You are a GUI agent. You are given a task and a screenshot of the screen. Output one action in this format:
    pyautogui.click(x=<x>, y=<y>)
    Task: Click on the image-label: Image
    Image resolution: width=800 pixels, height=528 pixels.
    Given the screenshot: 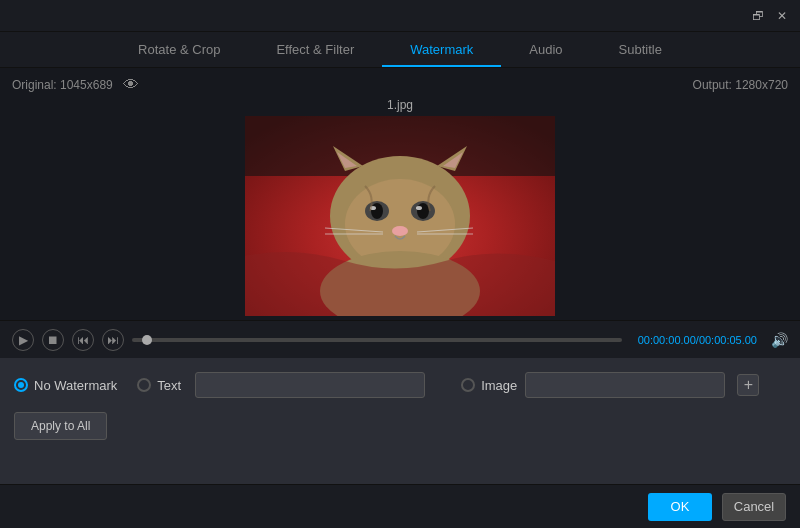 What is the action you would take?
    pyautogui.click(x=499, y=386)
    